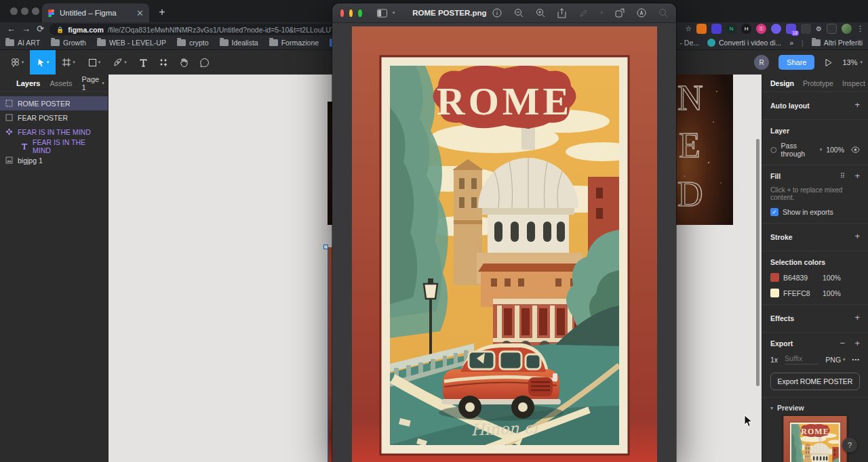 The image size is (868, 462). I want to click on color-hex: B64839, so click(801, 278).